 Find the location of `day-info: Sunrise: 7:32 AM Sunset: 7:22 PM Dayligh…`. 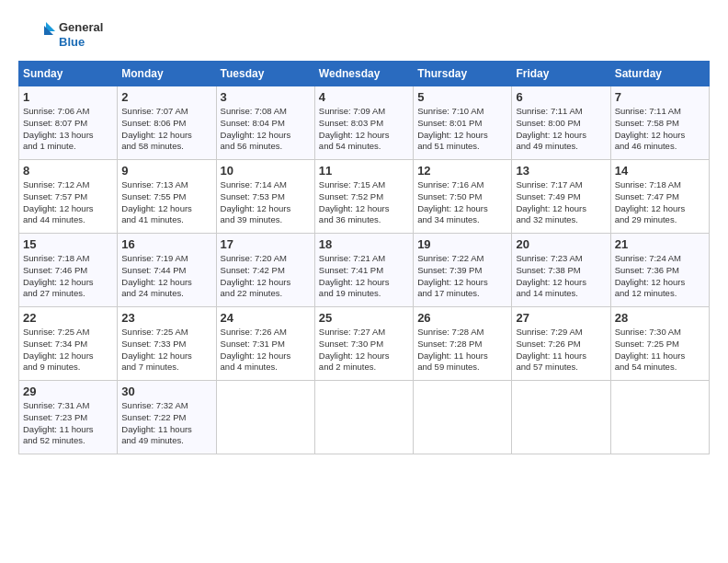

day-info: Sunrise: 7:32 AM Sunset: 7:22 PM Dayligh… is located at coordinates (166, 423).